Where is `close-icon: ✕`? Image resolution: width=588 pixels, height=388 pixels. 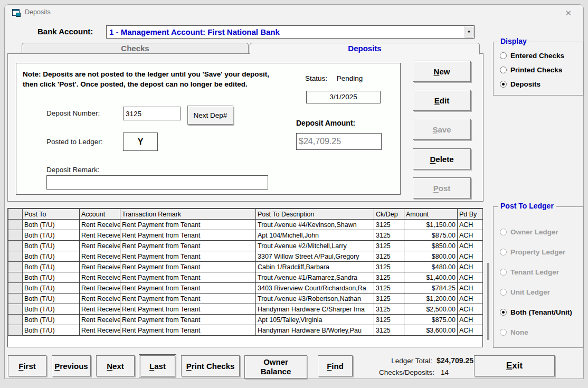
close-icon: ✕ is located at coordinates (568, 13).